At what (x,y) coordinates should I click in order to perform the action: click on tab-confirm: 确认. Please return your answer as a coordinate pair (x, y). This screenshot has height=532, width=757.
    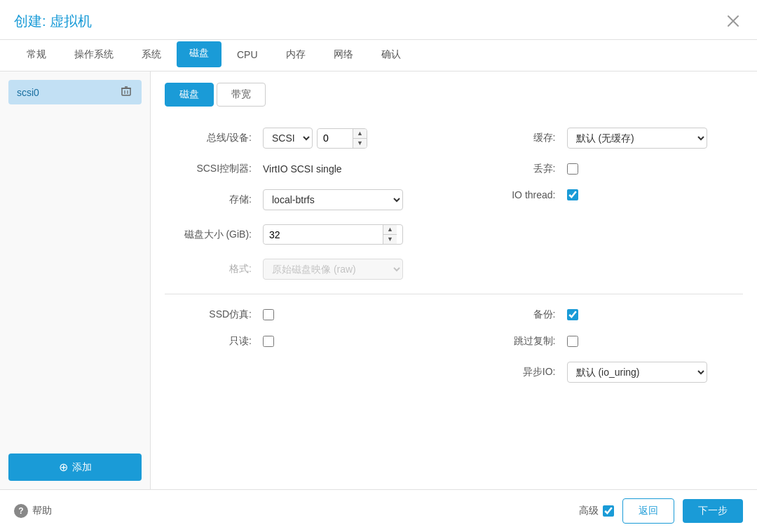
    Looking at the image, I should click on (391, 56).